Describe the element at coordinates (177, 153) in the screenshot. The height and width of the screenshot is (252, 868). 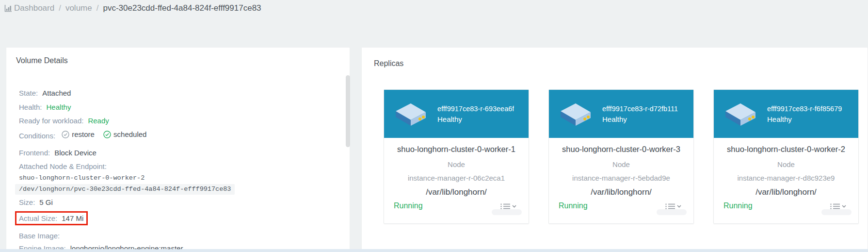
I see `frontend-row: Frontend:Block Device` at that location.